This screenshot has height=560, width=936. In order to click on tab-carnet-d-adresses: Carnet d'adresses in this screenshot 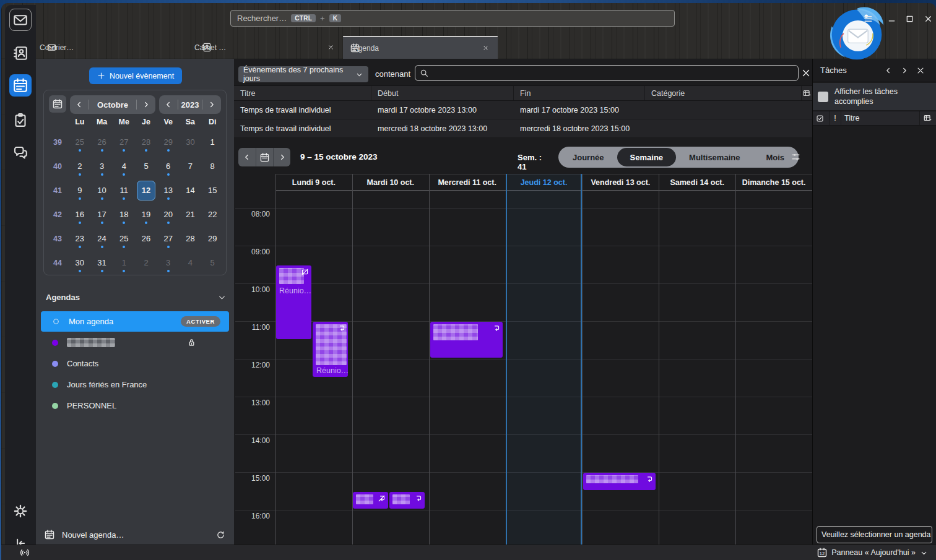, I will do `click(269, 47)`.